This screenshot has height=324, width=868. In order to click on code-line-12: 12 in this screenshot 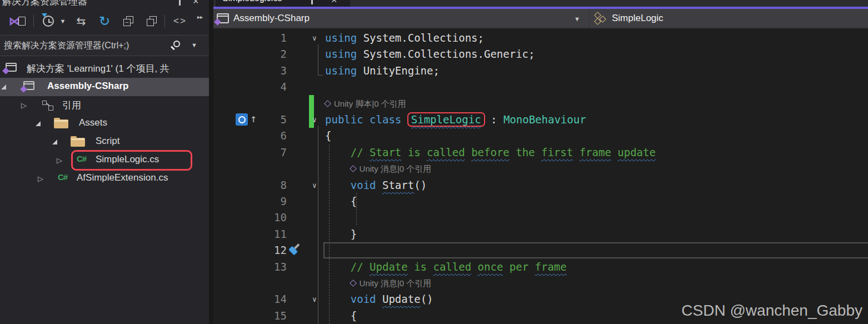, I will do `click(541, 250)`.